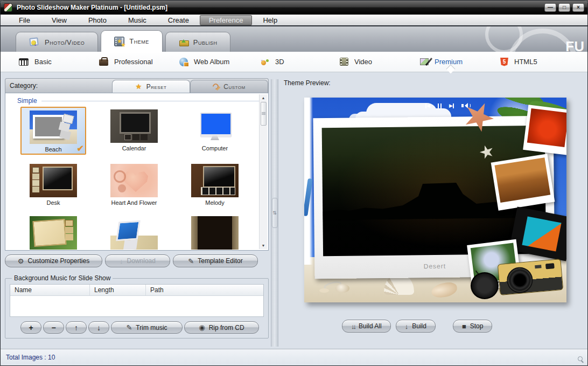  I want to click on panel-splitter: ⇅, so click(275, 213).